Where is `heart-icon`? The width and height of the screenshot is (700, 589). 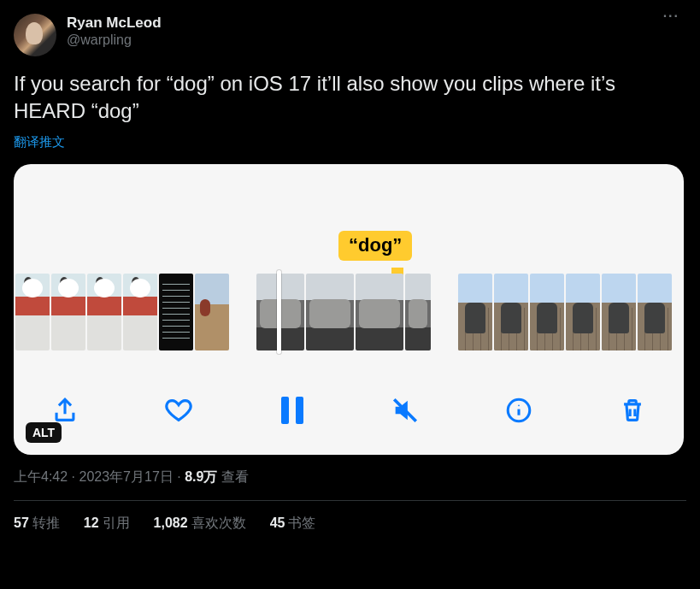
heart-icon is located at coordinates (179, 410).